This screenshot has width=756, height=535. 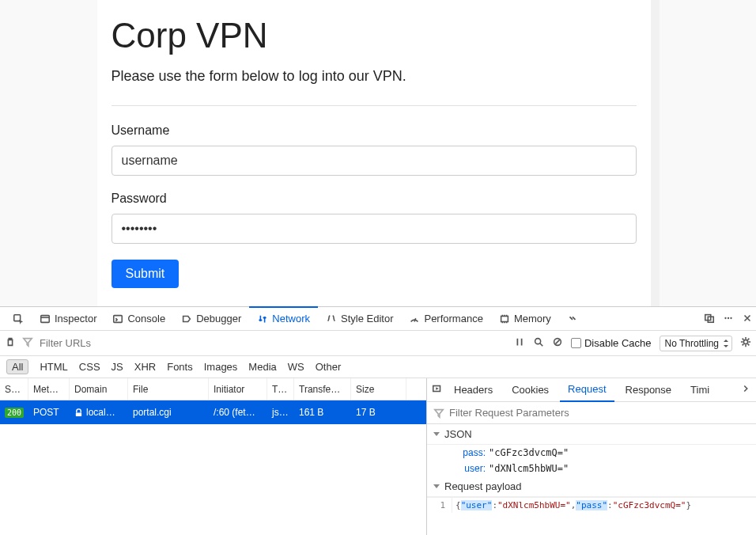 What do you see at coordinates (592, 487) in the screenshot?
I see `payload-section-toggle: Request payload` at bounding box center [592, 487].